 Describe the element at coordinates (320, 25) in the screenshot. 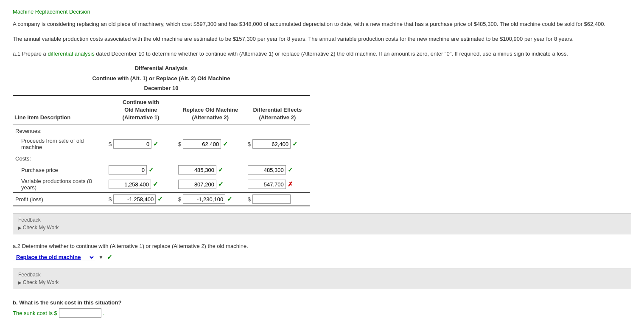

I see `intro-paragraph-1: A company is considering replacing an ol…` at that location.